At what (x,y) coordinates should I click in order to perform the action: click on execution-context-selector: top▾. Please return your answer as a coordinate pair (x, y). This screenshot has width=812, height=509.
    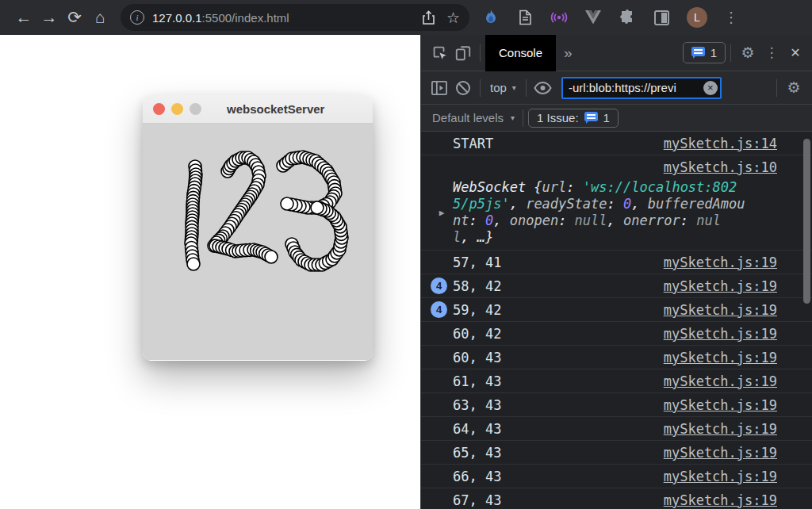
    Looking at the image, I should click on (503, 87).